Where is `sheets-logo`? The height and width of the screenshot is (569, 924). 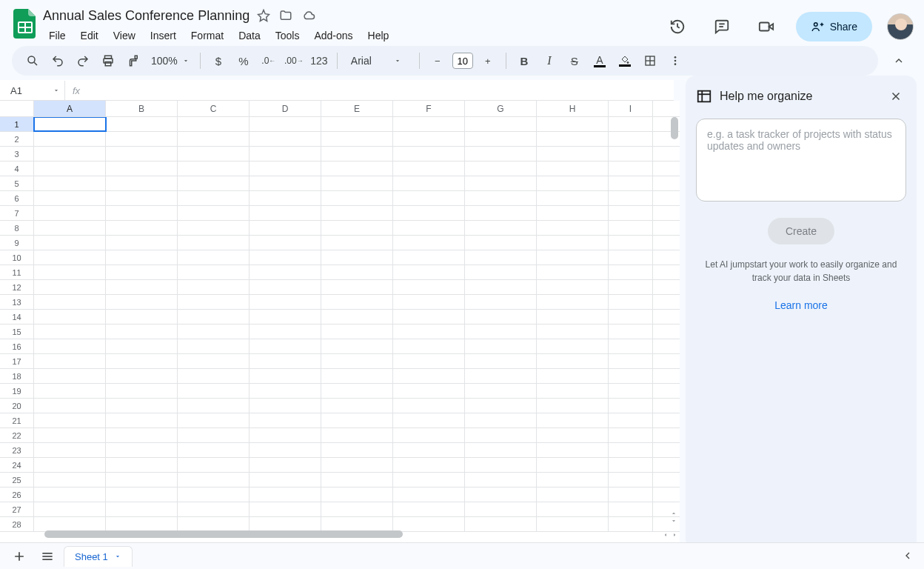 sheets-logo is located at coordinates (25, 24).